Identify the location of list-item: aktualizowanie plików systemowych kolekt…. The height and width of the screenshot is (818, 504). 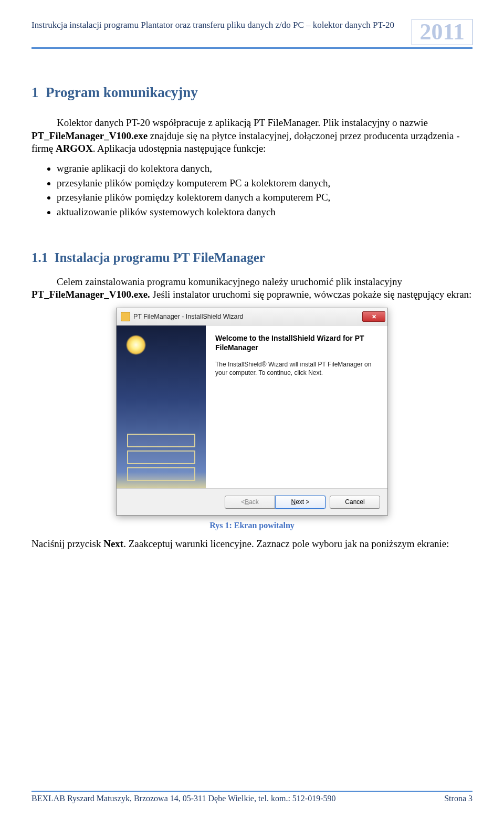
(265, 212).